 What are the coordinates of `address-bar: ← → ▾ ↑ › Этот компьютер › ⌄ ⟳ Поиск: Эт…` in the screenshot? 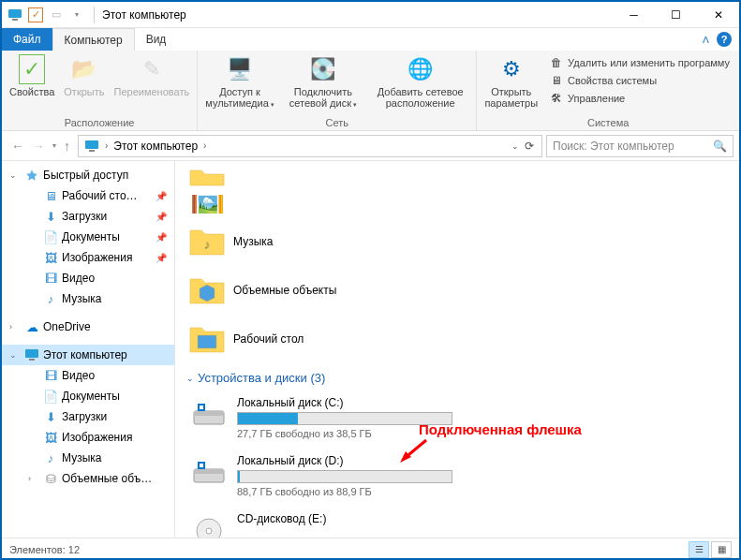 It's located at (371, 146).